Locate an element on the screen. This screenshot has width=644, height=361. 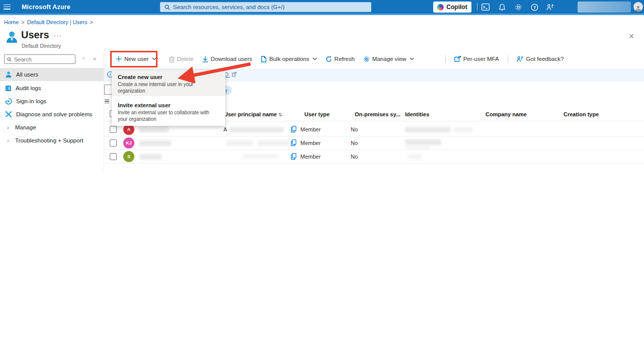
feedback-icon is located at coordinates (550, 7).